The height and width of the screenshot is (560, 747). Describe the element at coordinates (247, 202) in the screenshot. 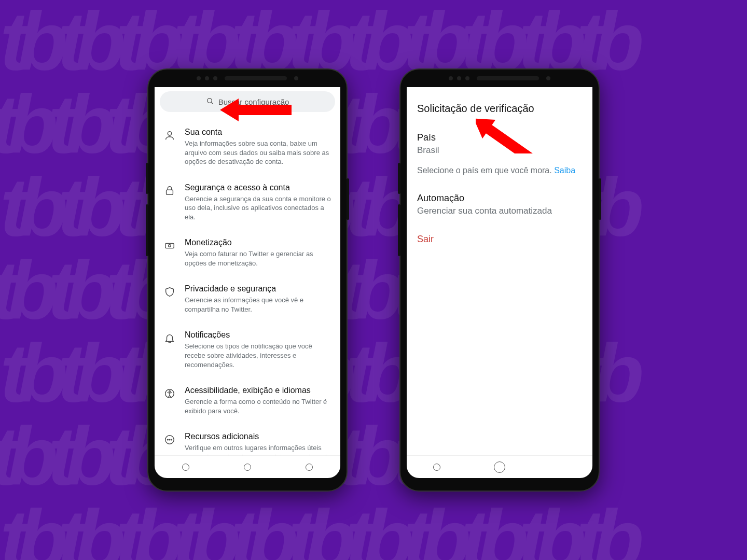

I see `settings-item-security: Segurança e acesso à conta Gerencie a se…` at that location.